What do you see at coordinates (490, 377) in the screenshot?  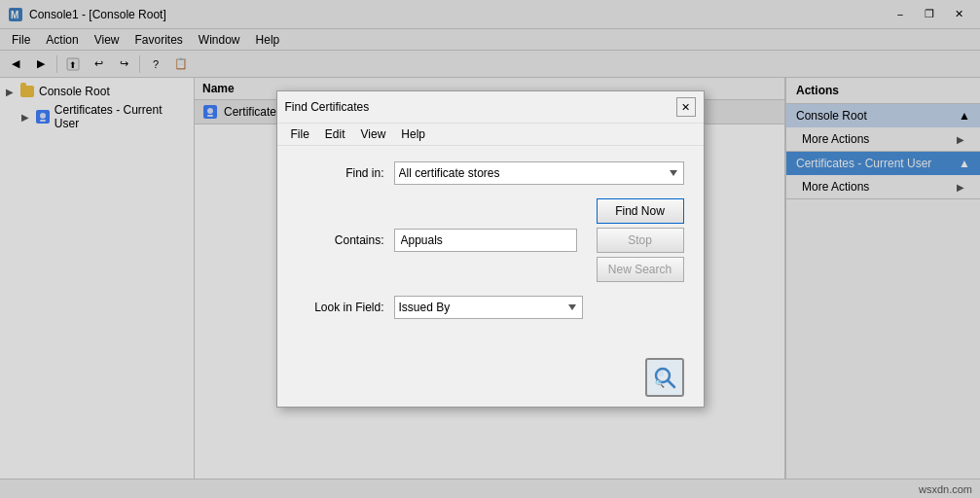 I see `dialog-footer: 🔍` at bounding box center [490, 377].